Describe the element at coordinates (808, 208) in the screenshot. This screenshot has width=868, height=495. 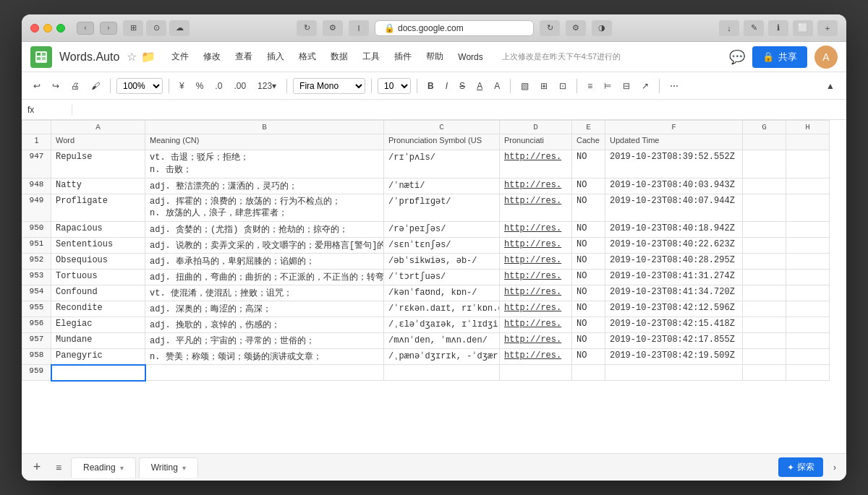
I see `cell-949-col_h` at that location.